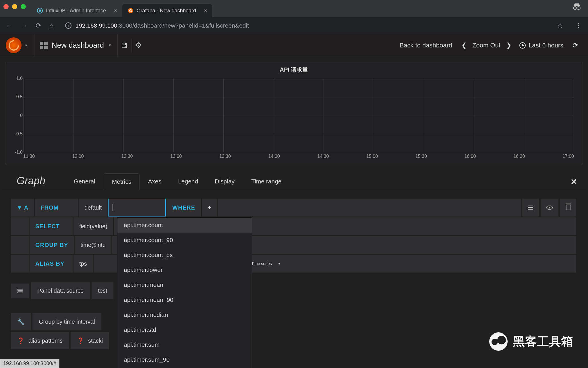 The width and height of the screenshot is (588, 368). Describe the element at coordinates (15, 7) in the screenshot. I see `mac-minimize-button` at that location.